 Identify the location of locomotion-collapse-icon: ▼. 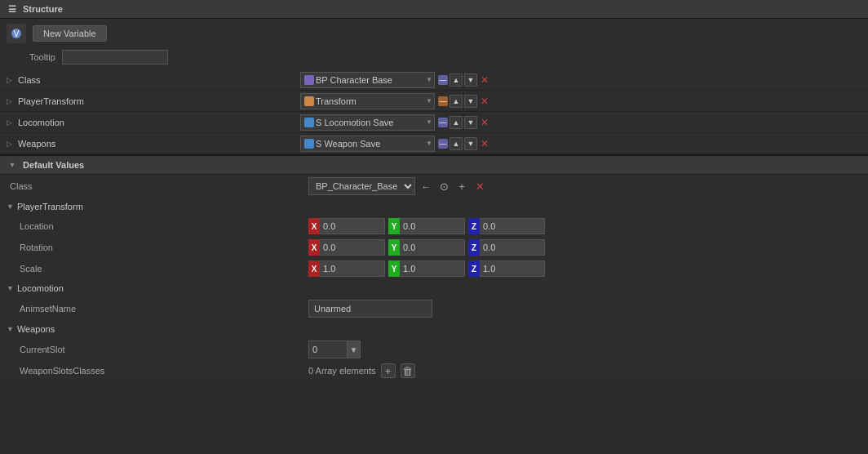
(10, 288).